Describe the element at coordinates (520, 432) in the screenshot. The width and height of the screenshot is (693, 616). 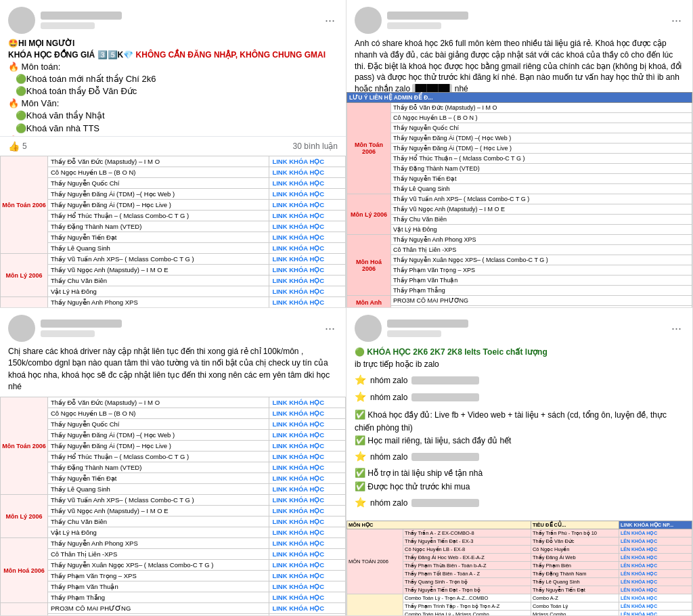
I see `post-content-4: 🟢 KHÓA HỌC 2K6 2K7 2K8 Ielts Toeic chất …` at that location.